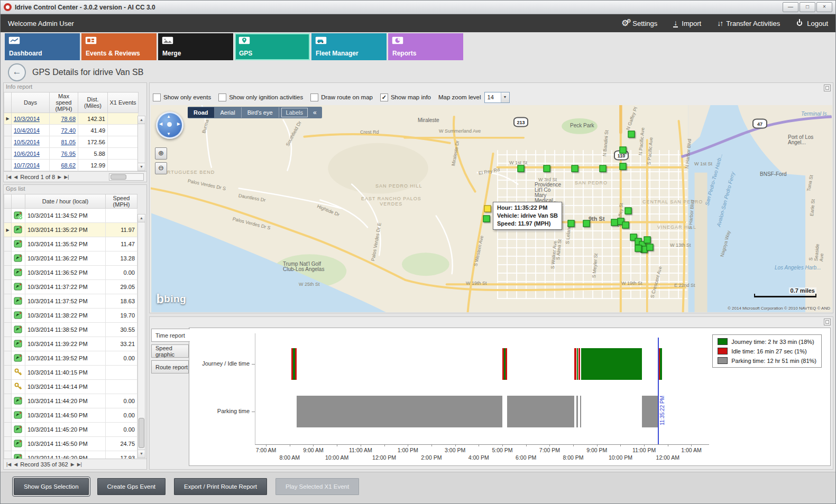 Image resolution: width=836 pixels, height=504 pixels. What do you see at coordinates (31, 119) in the screenshot?
I see `day-link: 10/3/2014` at bounding box center [31, 119].